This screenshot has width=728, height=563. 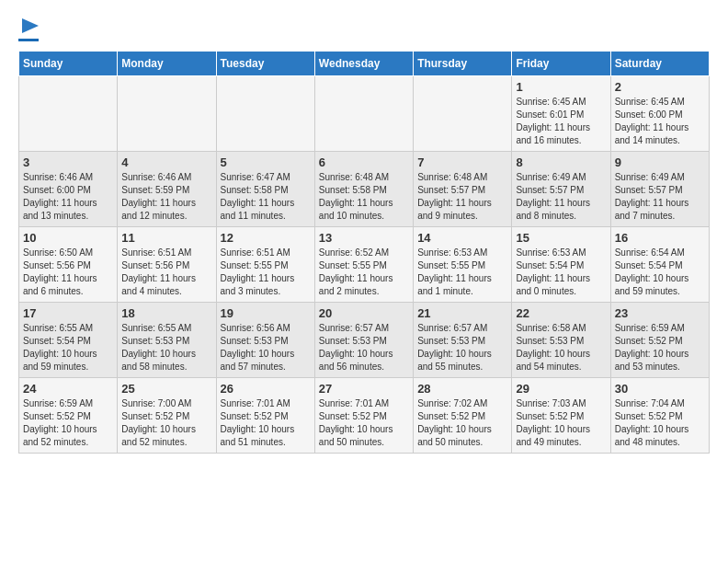 What do you see at coordinates (30, 26) in the screenshot?
I see `logo-arrow-icon` at bounding box center [30, 26].